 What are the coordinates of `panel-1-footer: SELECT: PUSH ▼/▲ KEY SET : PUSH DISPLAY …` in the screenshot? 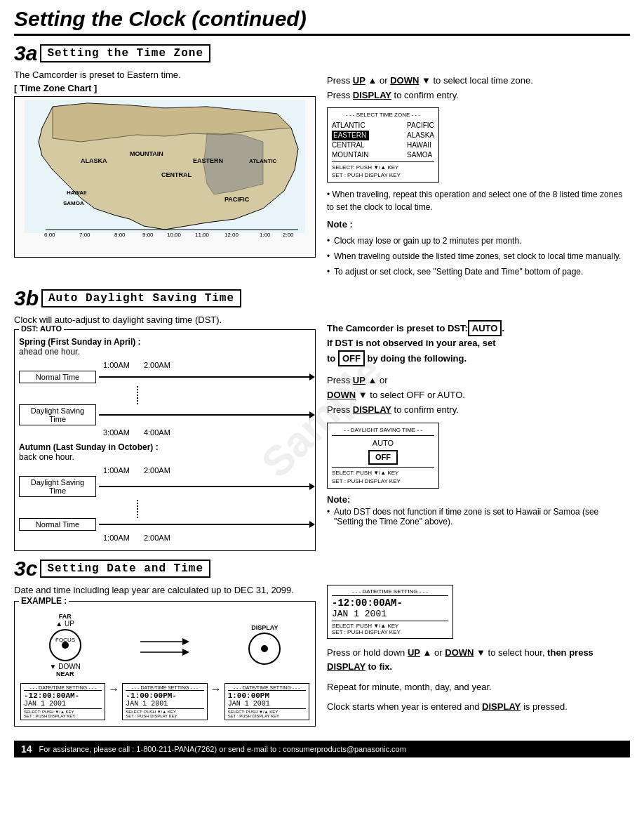 It's located at (63, 713).